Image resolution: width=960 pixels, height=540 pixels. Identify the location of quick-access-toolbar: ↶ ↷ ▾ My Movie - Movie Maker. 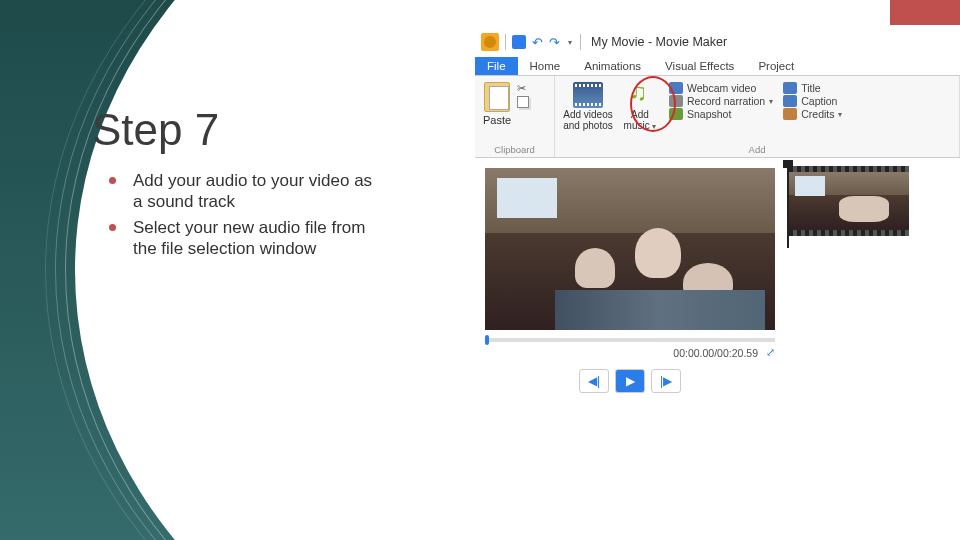
(718, 42).